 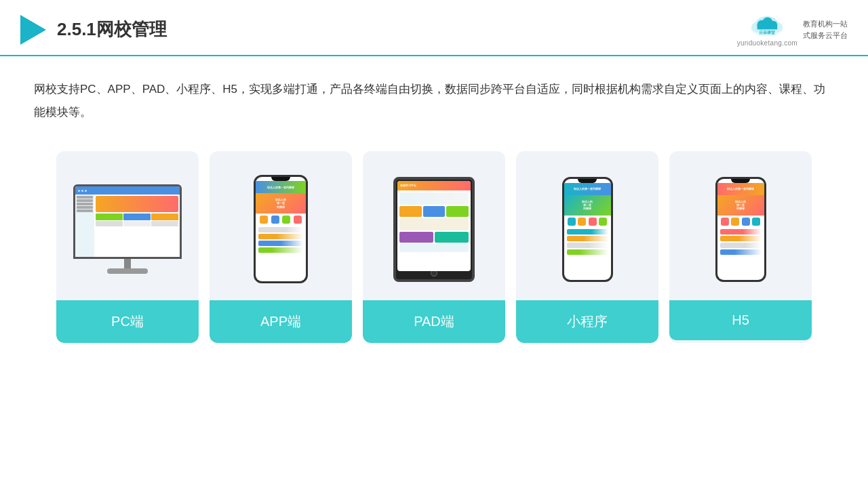 What do you see at coordinates (741, 229) in the screenshot?
I see `phone-mockup-h5: 职达人的第一堂列播课 职达人的第一堂列播课` at bounding box center [741, 229].